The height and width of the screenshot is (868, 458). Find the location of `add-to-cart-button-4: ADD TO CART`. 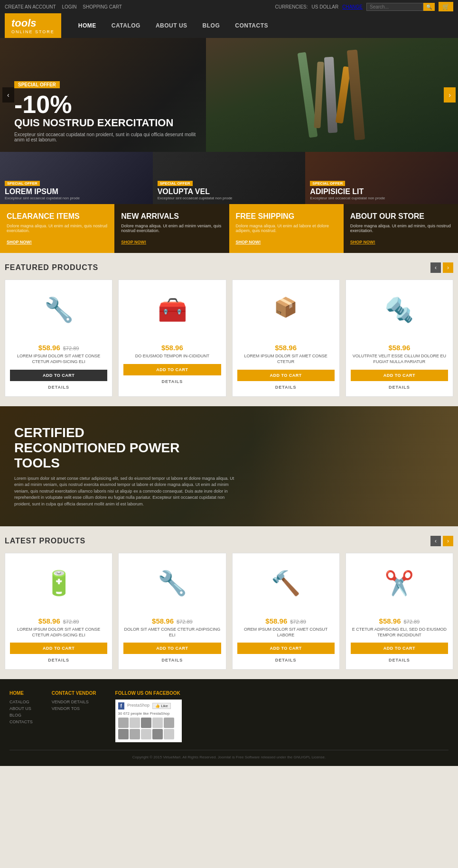

add-to-cart-button-4: ADD TO CART is located at coordinates (400, 375).